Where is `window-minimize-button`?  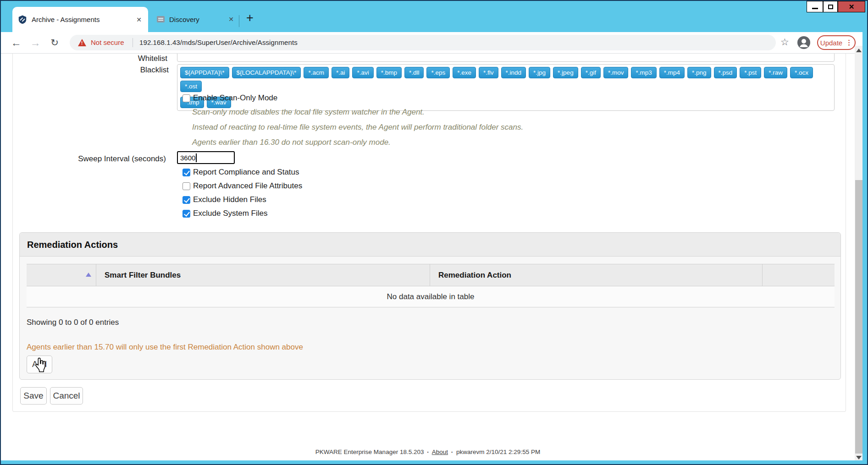
window-minimize-button is located at coordinates (815, 6).